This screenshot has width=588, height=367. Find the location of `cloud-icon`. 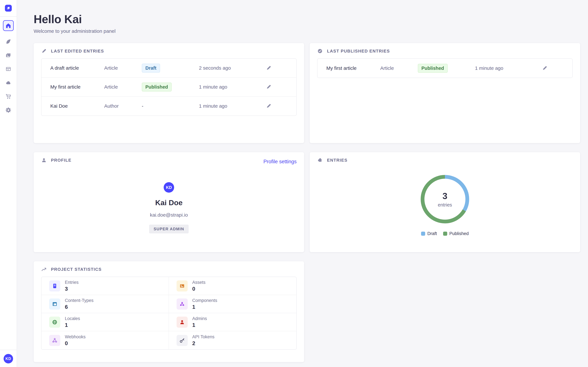

cloud-icon is located at coordinates (8, 83).